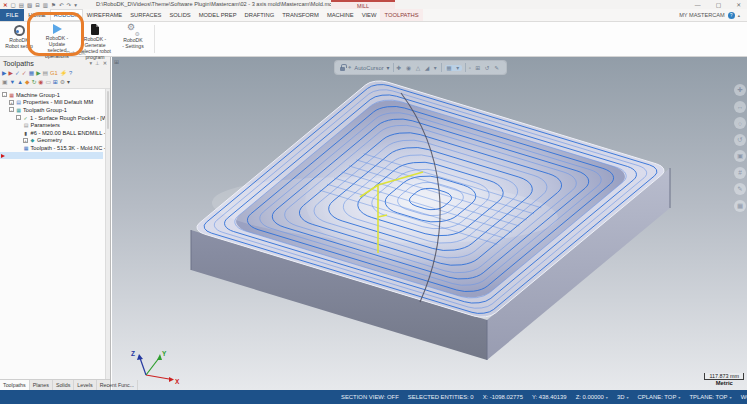  What do you see at coordinates (744, 397) in the screenshot?
I see `wcs-selector: WCS: TOP ▾` at bounding box center [744, 397].